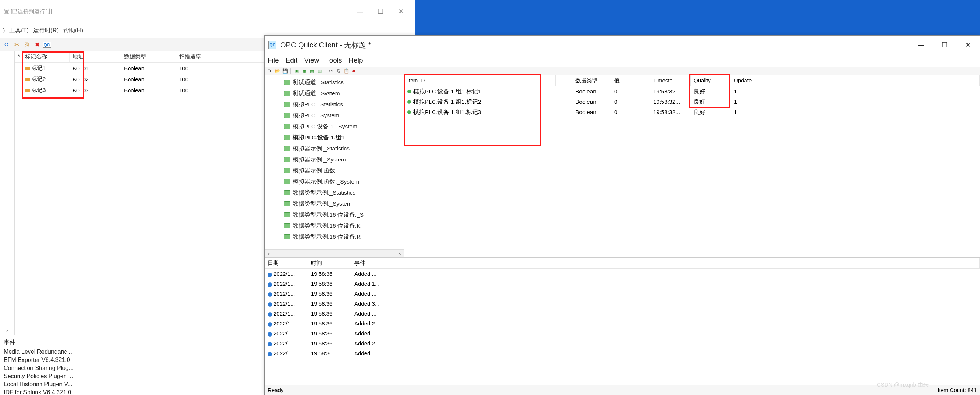 The image size is (980, 395). What do you see at coordinates (622, 304) in the screenshot?
I see `log-row: i2022/1...19:58:36Added 3...` at bounding box center [622, 304].